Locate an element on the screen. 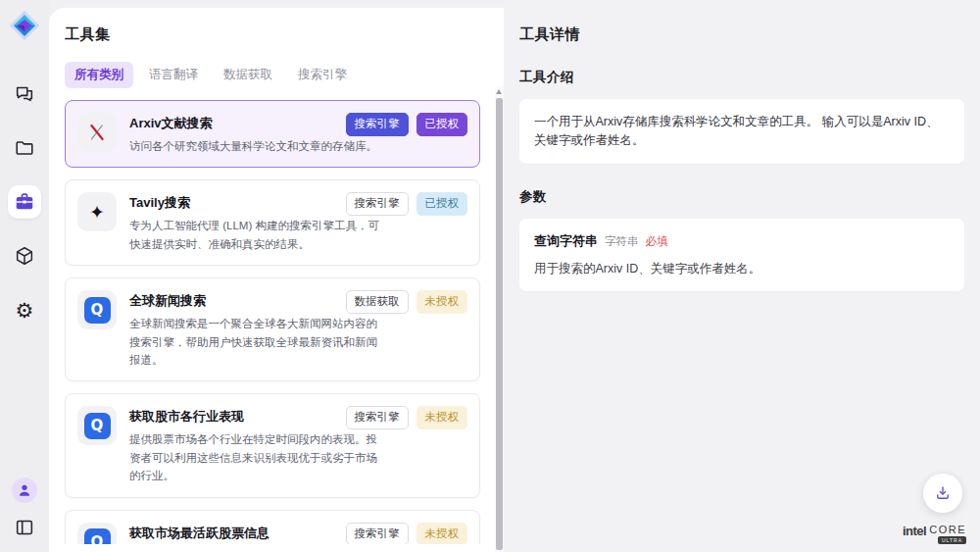 This screenshot has width=980, height=552. param-type: 字符串 is located at coordinates (621, 241).